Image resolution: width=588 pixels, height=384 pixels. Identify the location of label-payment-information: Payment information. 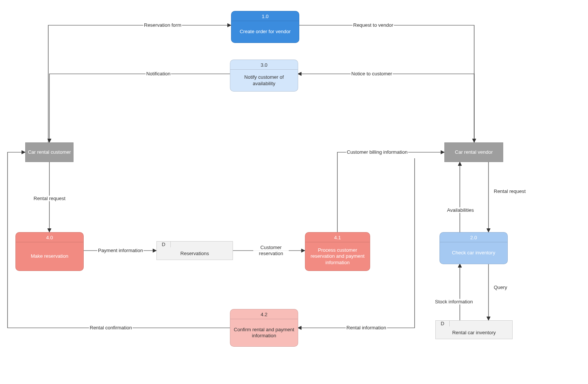
(121, 250).